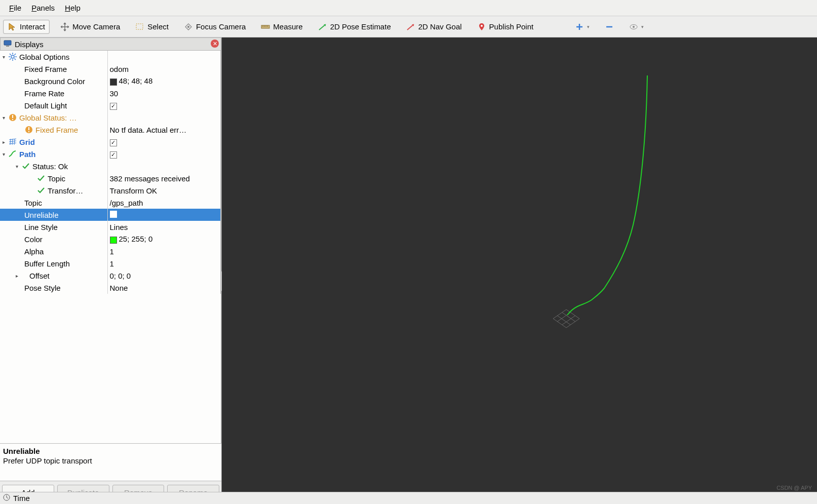 Image resolution: width=817 pixels, height=504 pixels. What do you see at coordinates (566, 319) in the screenshot?
I see `grid-origin` at bounding box center [566, 319].